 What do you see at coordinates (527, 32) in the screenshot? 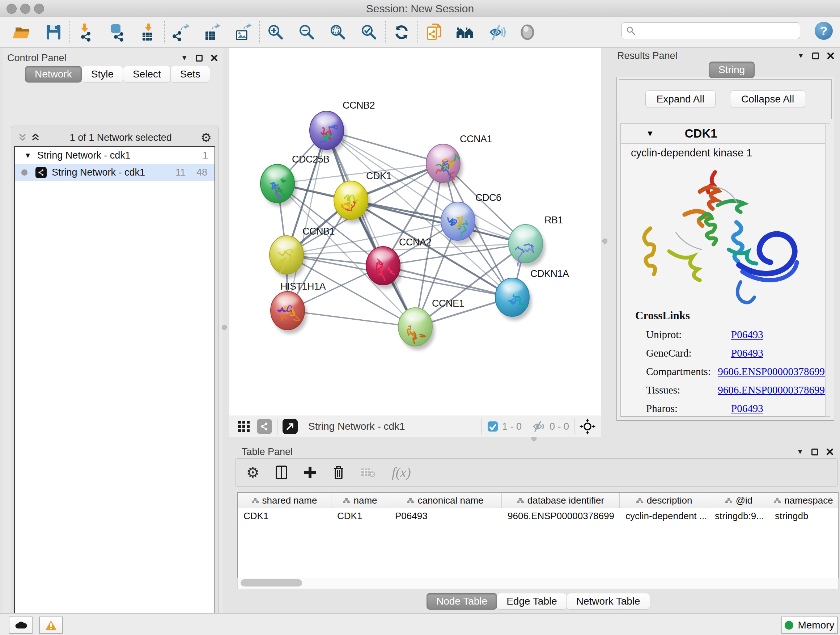
I see `show-panels-icon` at bounding box center [527, 32].